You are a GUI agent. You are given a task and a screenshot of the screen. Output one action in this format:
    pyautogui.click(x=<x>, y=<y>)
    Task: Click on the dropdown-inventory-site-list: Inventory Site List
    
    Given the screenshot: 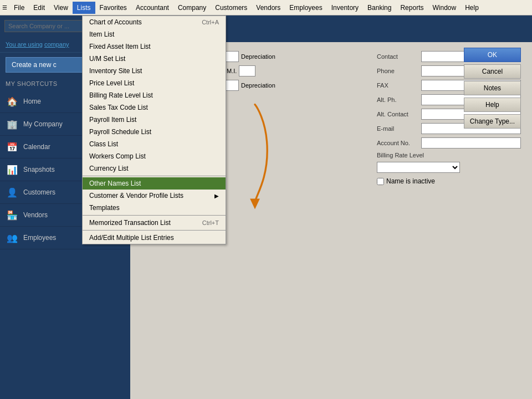 What is the action you would take?
    pyautogui.click(x=154, y=71)
    